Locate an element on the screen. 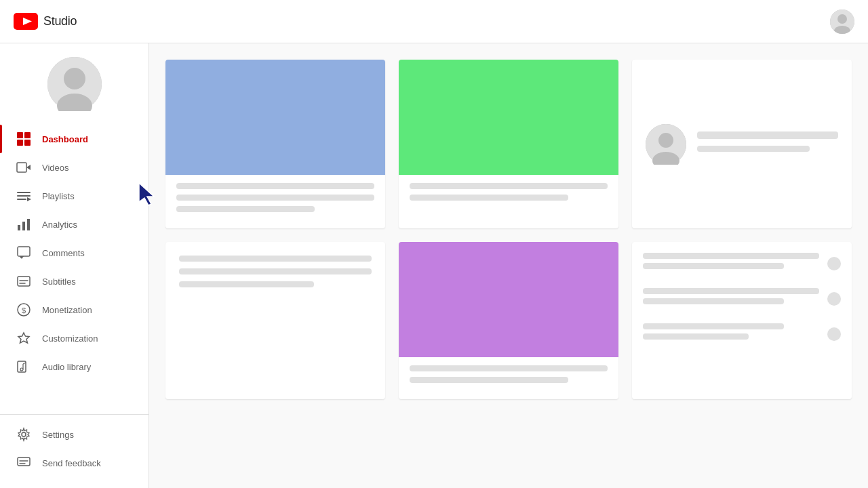 The image size is (868, 488). card-5-text is located at coordinates (509, 378).